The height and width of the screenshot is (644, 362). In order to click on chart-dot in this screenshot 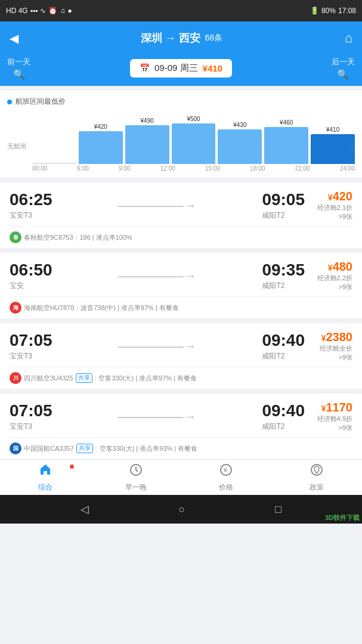, I will do `click(10, 102)`.